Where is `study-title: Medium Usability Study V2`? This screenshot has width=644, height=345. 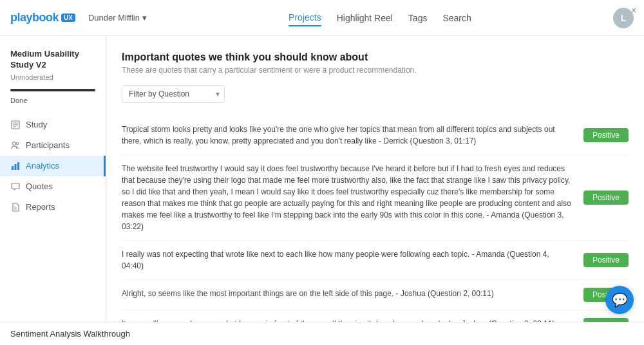
study-title: Medium Usability Study V2 is located at coordinates (53, 61).